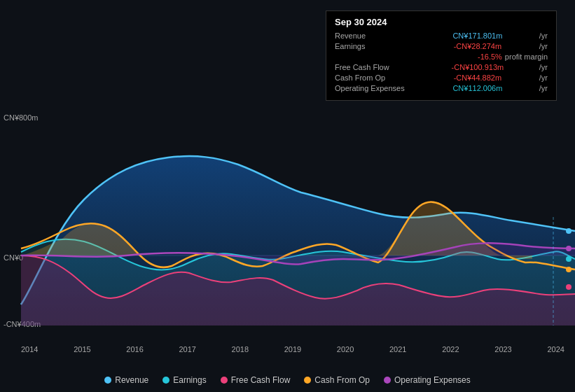 This screenshot has width=575, height=392. I want to click on tooltip: Sep 30 2024 Revenue CN¥171.801m /yr Earn…, so click(441, 56).